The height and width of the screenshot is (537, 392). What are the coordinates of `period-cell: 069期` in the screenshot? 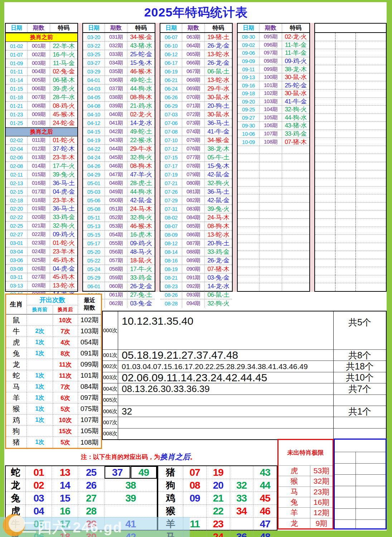 It's located at (193, 89).